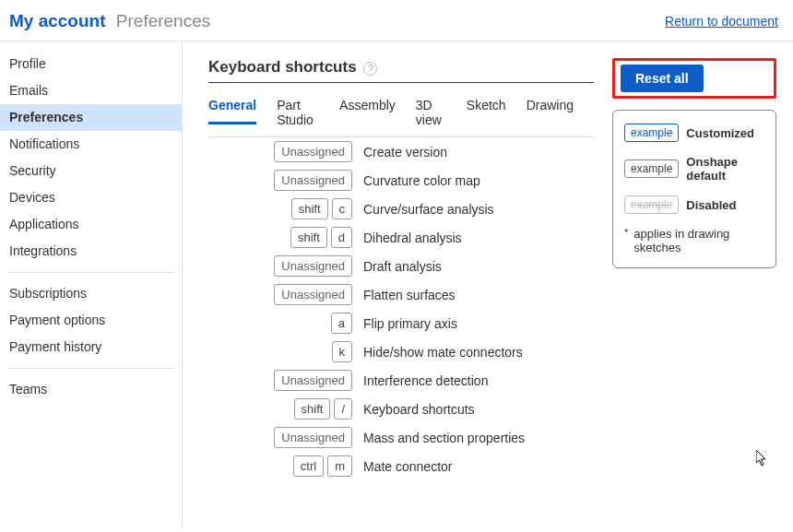  What do you see at coordinates (90, 293) in the screenshot?
I see `sidebar-item-subscriptions: Subscriptions` at bounding box center [90, 293].